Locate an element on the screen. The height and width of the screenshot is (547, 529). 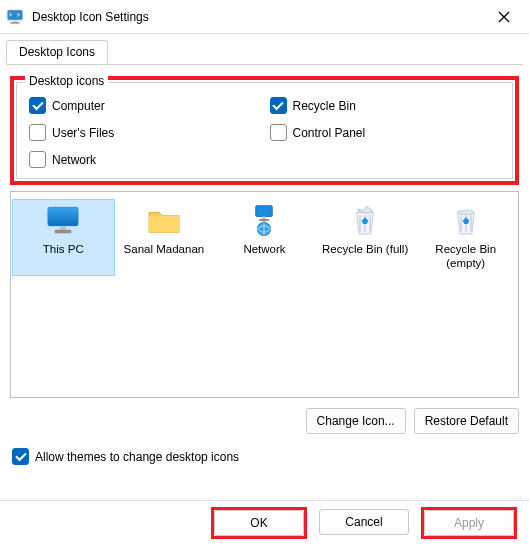
checkbox-computer is located at coordinates (38, 106).